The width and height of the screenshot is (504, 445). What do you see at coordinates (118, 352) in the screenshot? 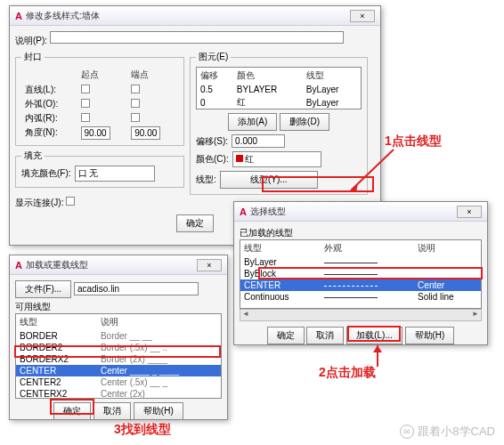
I see `highlight-box-center` at bounding box center [118, 352].